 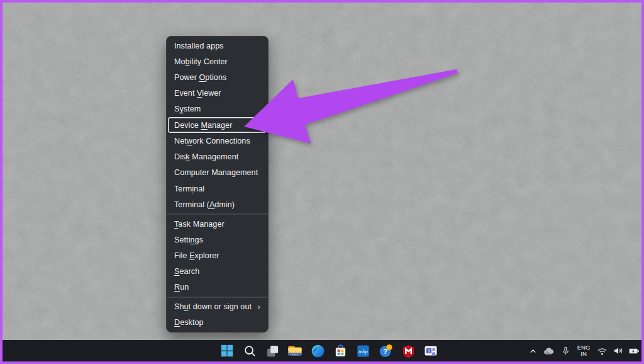 What do you see at coordinates (204, 205) in the screenshot?
I see `menu-item-label: Terminal (Admin)` at bounding box center [204, 205].